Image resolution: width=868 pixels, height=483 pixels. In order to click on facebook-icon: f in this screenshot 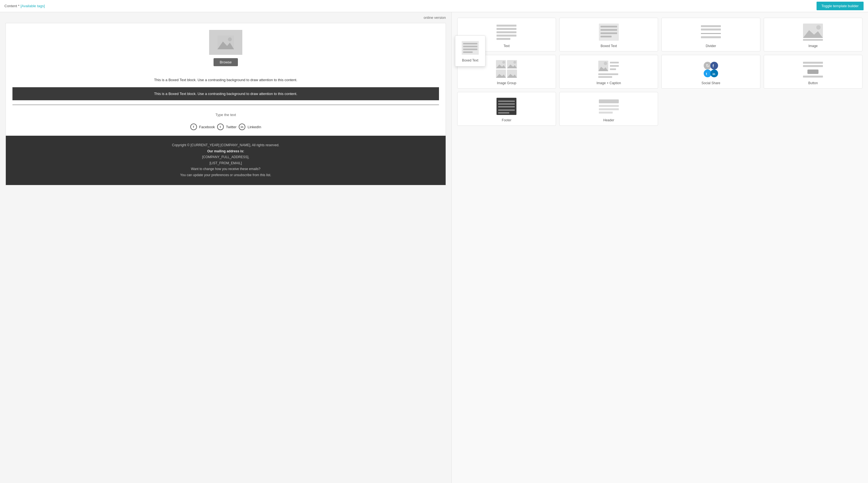, I will do `click(193, 127)`.